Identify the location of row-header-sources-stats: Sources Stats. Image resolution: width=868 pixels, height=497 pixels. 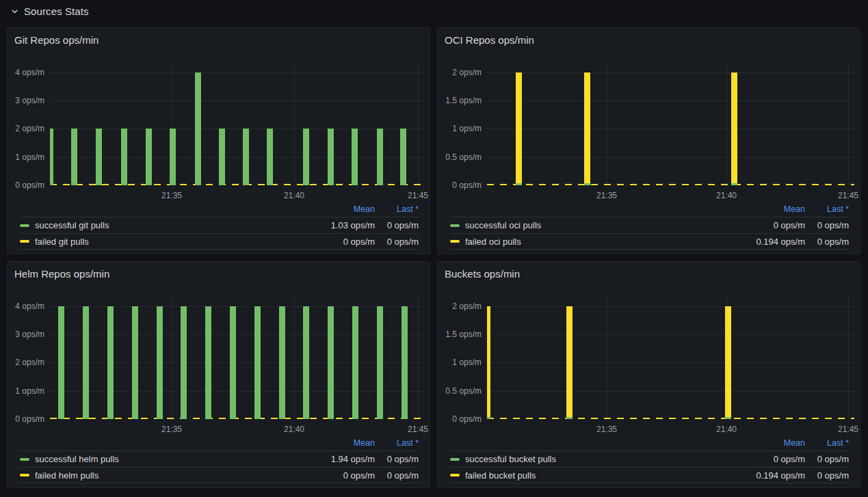
(434, 11).